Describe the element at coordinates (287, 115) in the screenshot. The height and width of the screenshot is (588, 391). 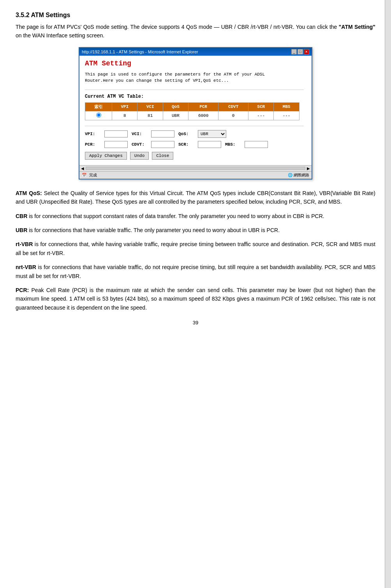
I see `row-mbs: ---` at that location.